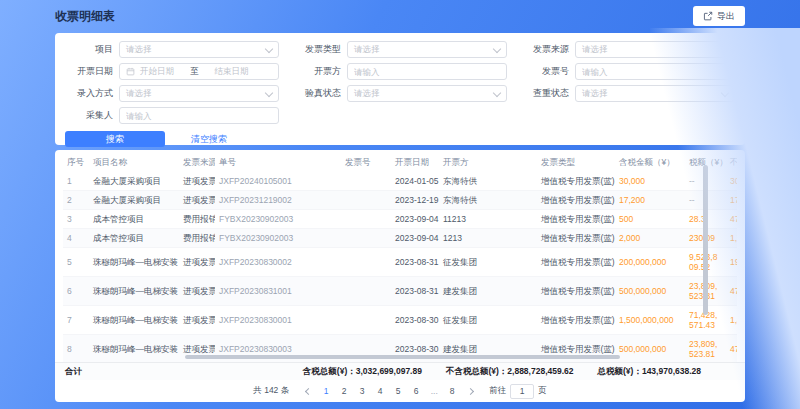 This screenshot has width=800, height=409. I want to click on page-number-list: 123456...8, so click(389, 391).